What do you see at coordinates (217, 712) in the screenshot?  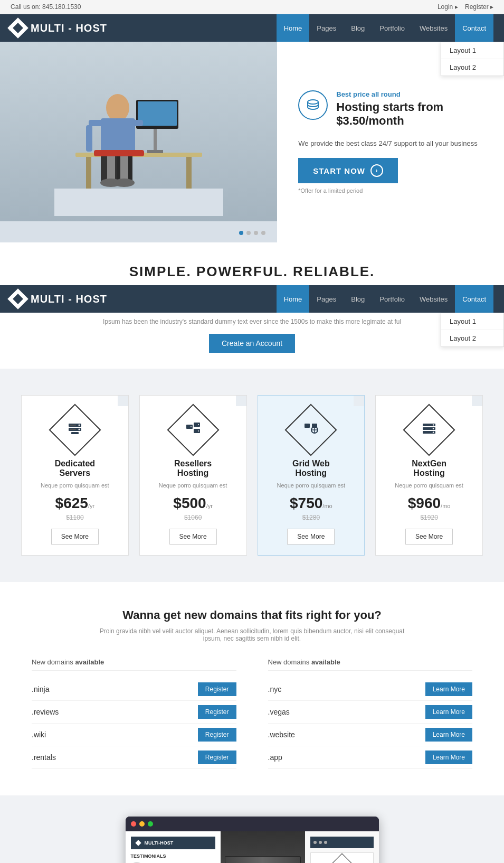 I see `register-reviews-btn: Register` at bounding box center [217, 712].